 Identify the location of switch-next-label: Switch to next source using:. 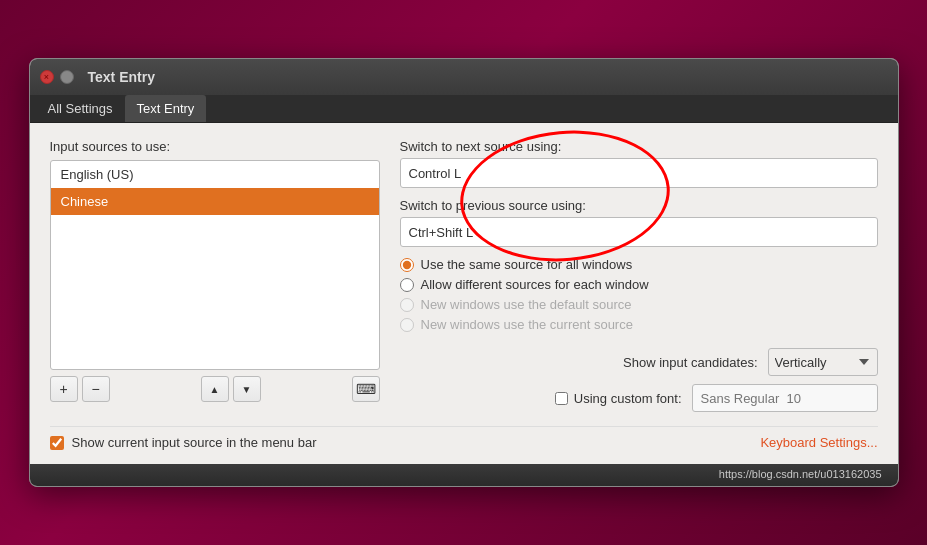
(639, 146).